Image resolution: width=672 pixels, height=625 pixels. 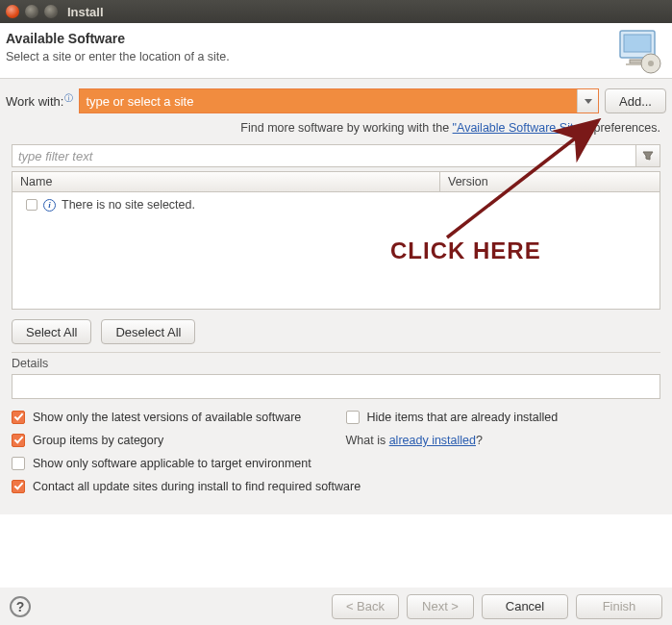 I want to click on details-label: Details, so click(x=336, y=363).